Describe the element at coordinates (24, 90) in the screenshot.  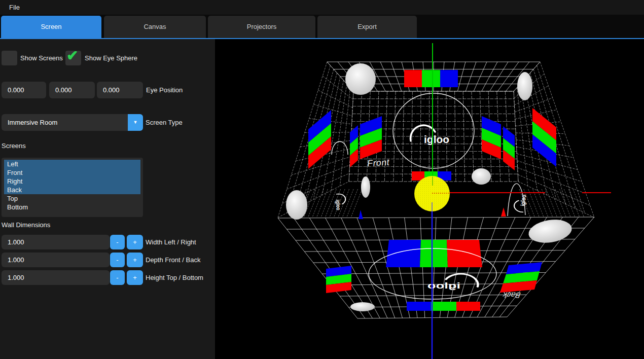
I see `eye-position-x-input` at that location.